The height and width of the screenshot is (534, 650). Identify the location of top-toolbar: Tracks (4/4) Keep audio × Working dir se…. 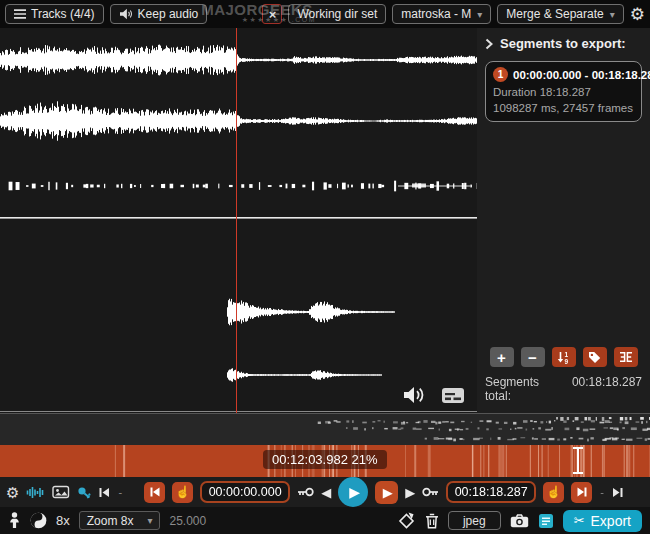
(325, 14).